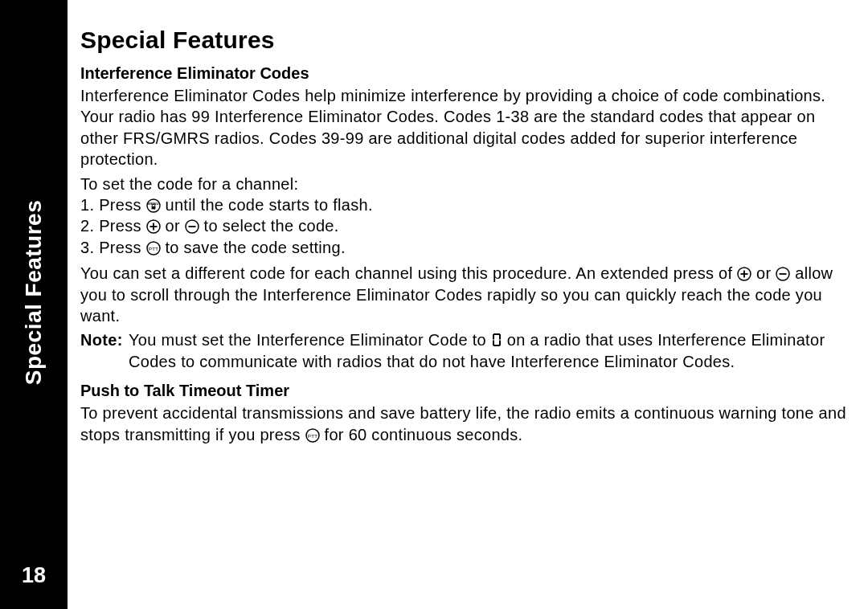  What do you see at coordinates (104, 350) in the screenshot?
I see `note-label: Note:` at bounding box center [104, 350].